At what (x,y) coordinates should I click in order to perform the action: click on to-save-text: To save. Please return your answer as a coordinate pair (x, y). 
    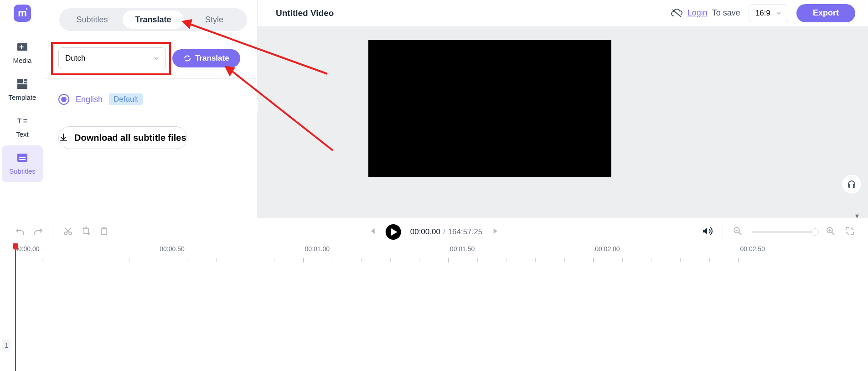
    Looking at the image, I should click on (726, 13).